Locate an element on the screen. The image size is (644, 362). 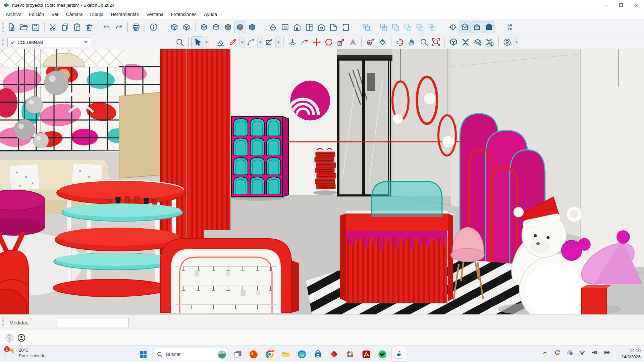
file-explorer-taskbar-icon is located at coordinates (286, 354).